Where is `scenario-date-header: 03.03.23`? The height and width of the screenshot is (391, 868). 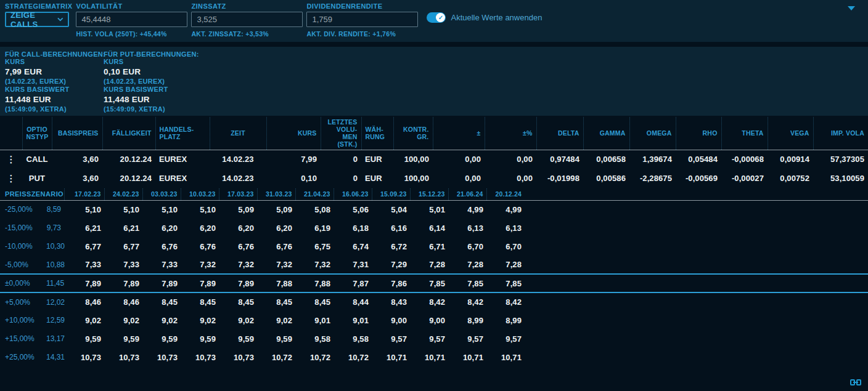 scenario-date-header: 03.03.23 is located at coordinates (162, 195).